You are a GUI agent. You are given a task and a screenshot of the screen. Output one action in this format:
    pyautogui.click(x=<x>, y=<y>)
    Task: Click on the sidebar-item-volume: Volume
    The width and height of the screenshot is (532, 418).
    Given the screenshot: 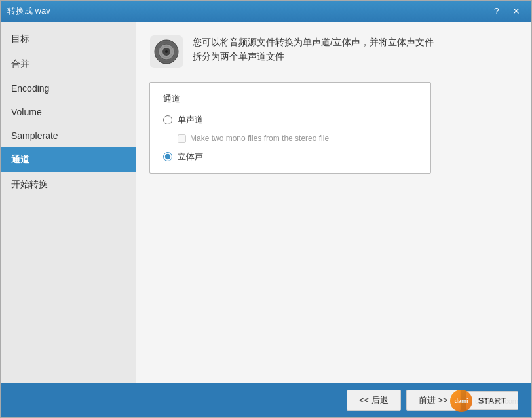 What is the action you would take?
    pyautogui.click(x=68, y=112)
    